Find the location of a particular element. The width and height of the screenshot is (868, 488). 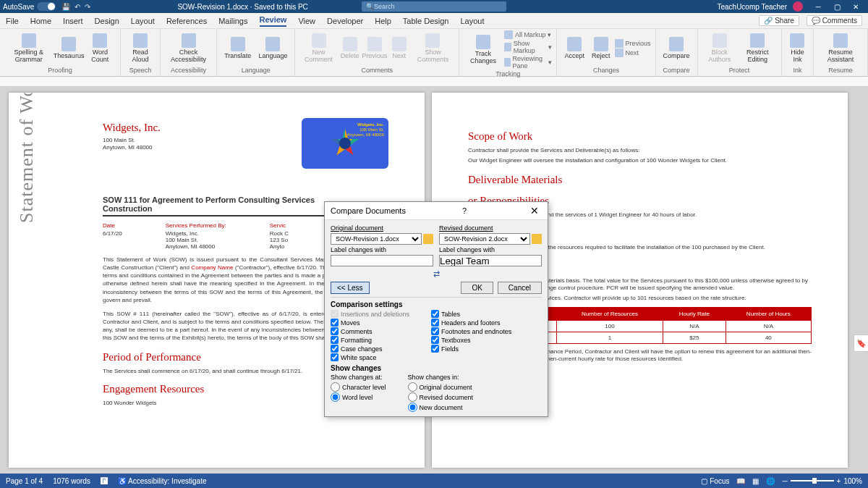

group-ink: Ink is located at coordinates (797, 70).